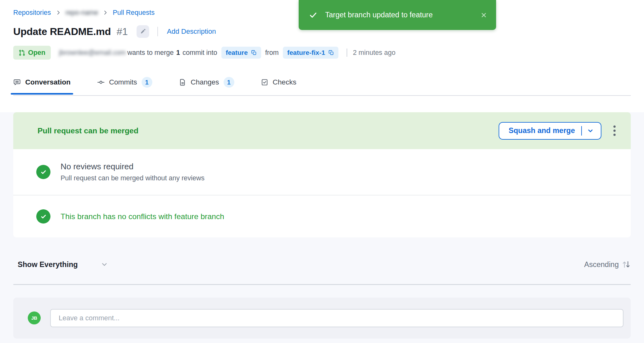 This screenshot has width=644, height=343. I want to click on sort-arrows-icon, so click(626, 265).